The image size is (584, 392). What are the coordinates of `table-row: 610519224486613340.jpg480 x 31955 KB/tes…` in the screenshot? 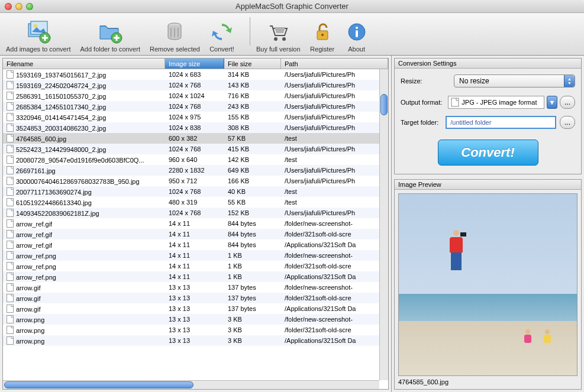 It's located at (195, 202).